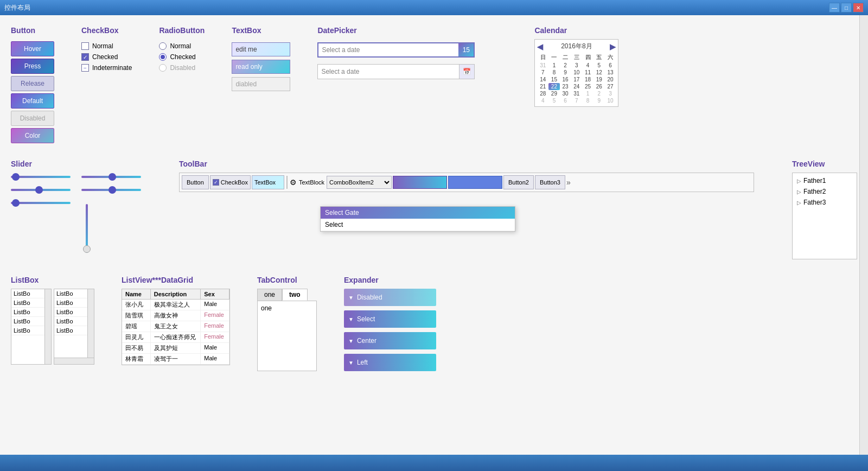  What do you see at coordinates (825, 181) in the screenshot?
I see `tree-item-father1: ▷ Father1` at bounding box center [825, 181].